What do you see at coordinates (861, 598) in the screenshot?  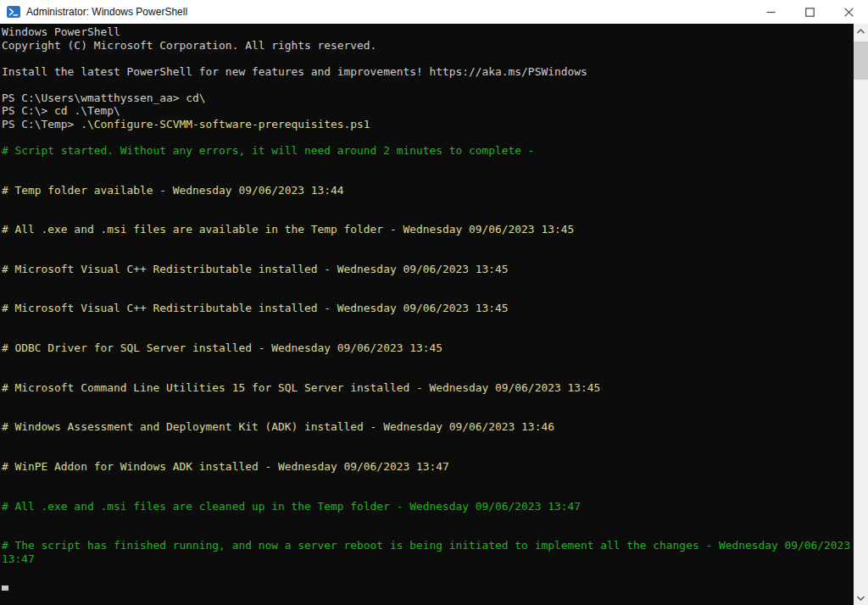 I see `scroll-down-button` at bounding box center [861, 598].